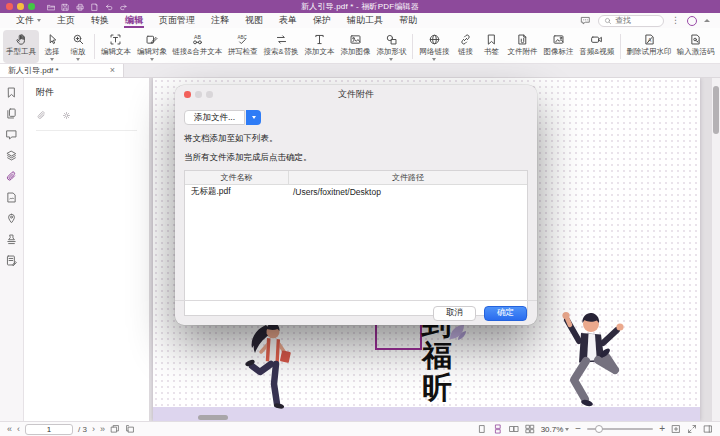  Describe the element at coordinates (12, 240) in the screenshot. I see `rail-stamp-button` at that location.